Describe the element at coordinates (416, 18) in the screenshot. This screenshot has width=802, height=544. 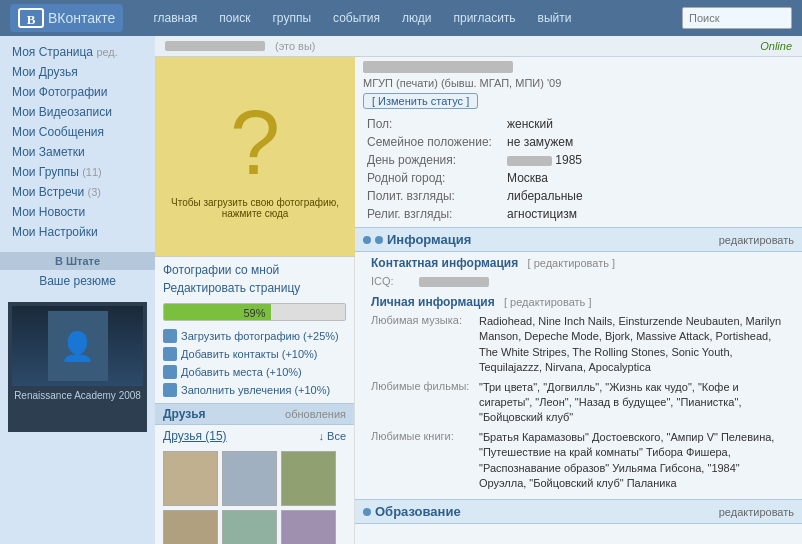
I see `nav-people: люди` at that location.